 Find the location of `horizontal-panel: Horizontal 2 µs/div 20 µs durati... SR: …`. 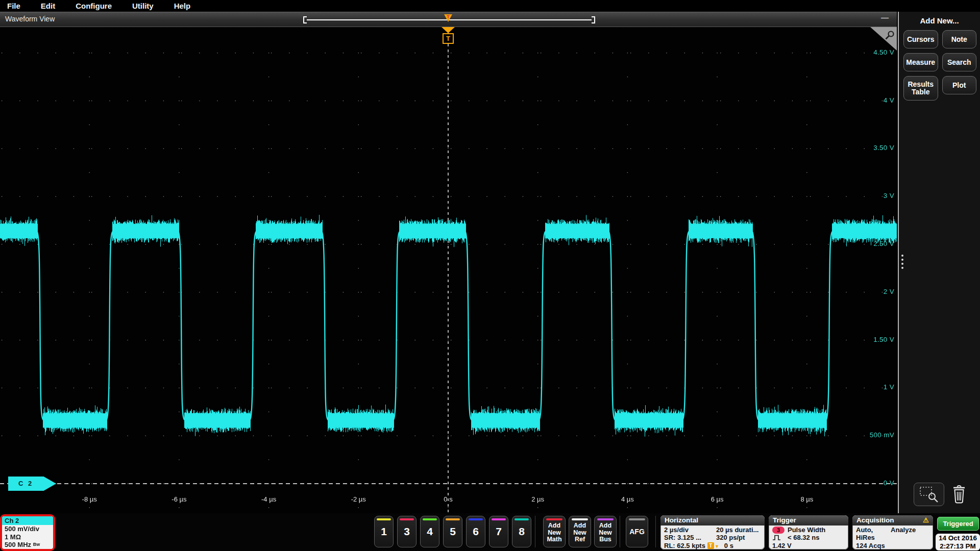

horizontal-panel: Horizontal 2 µs/div 20 µs durati... SR: … is located at coordinates (713, 533).